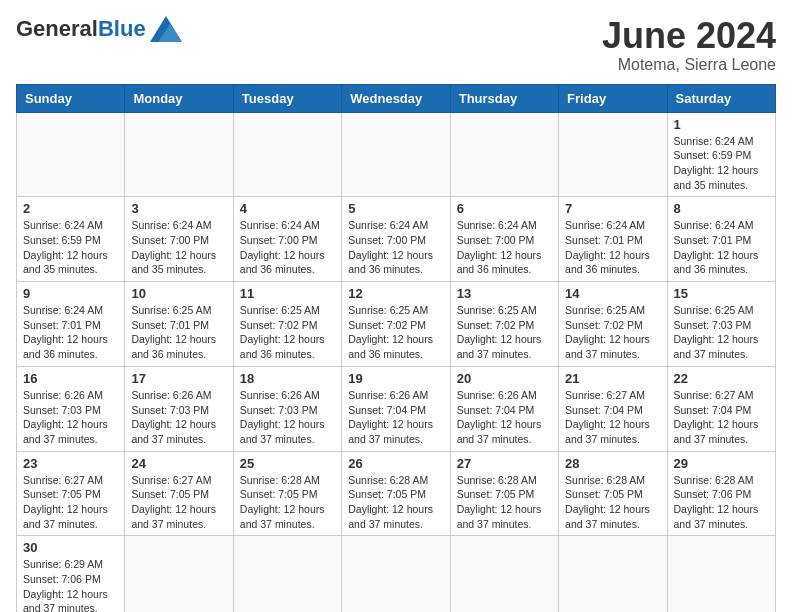 The height and width of the screenshot is (612, 792). I want to click on subtitle: Motema, Sierra Leone, so click(689, 65).